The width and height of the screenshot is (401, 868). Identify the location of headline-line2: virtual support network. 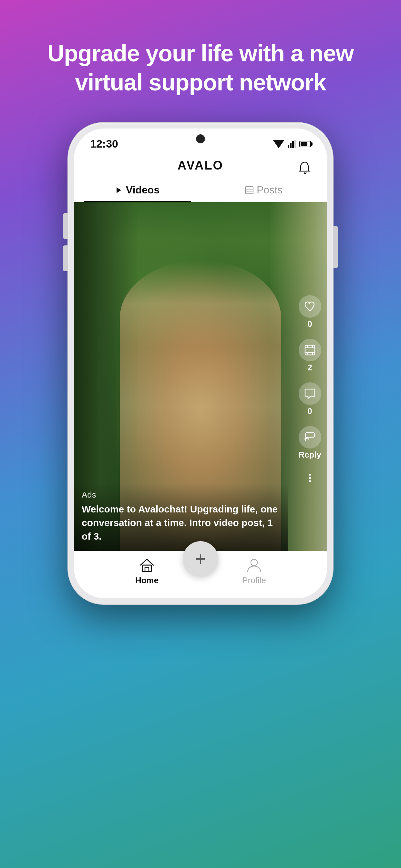
(200, 82).